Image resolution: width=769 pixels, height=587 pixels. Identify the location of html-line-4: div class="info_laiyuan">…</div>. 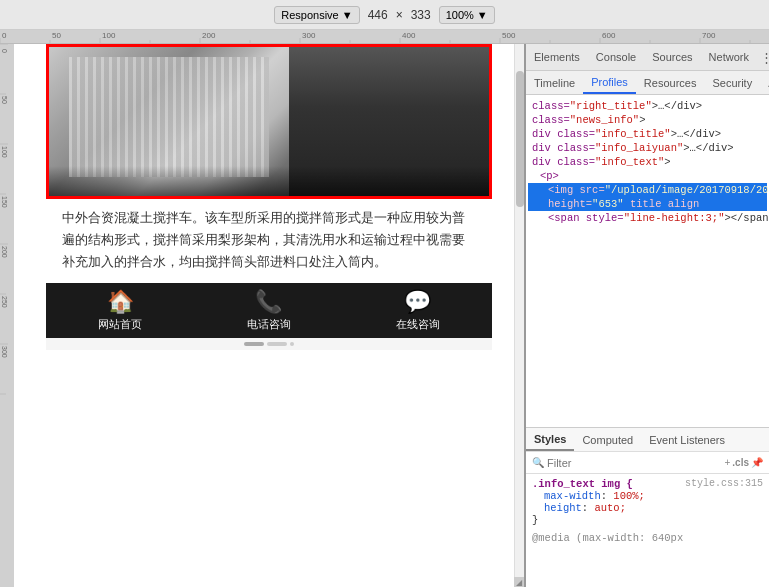
(648, 148).